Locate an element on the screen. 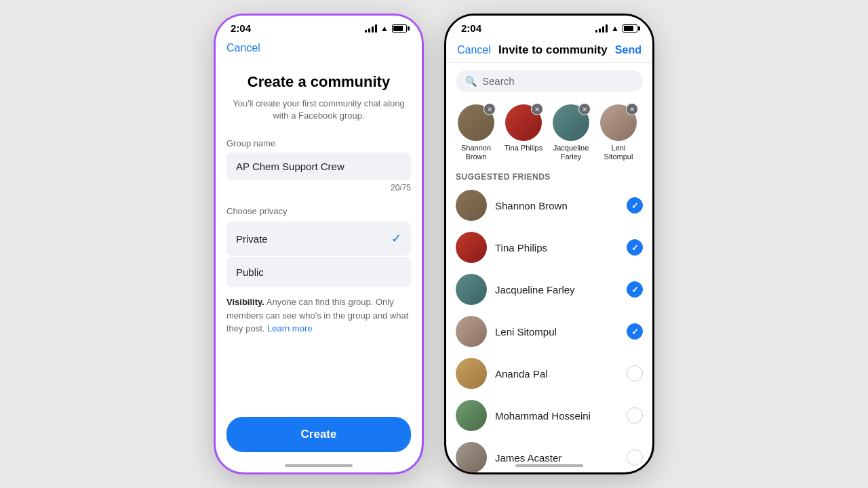 This screenshot has height=488, width=868. friend-row-tina: Tina Philips is located at coordinates (549, 247).